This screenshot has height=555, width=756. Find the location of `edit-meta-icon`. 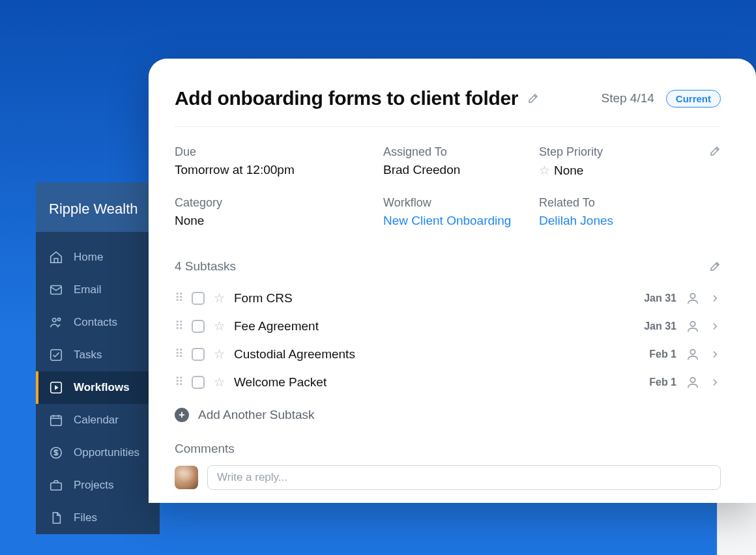

edit-meta-icon is located at coordinates (715, 151).